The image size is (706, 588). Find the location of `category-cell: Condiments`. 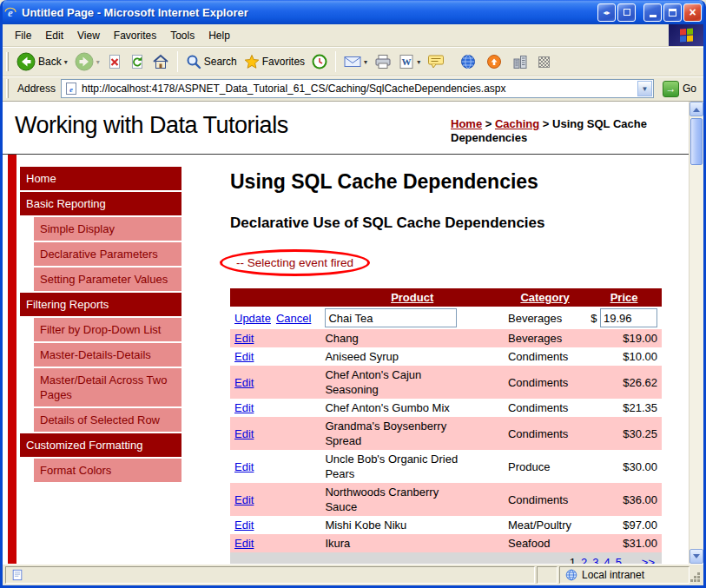

category-cell: Condiments is located at coordinates (545, 356).